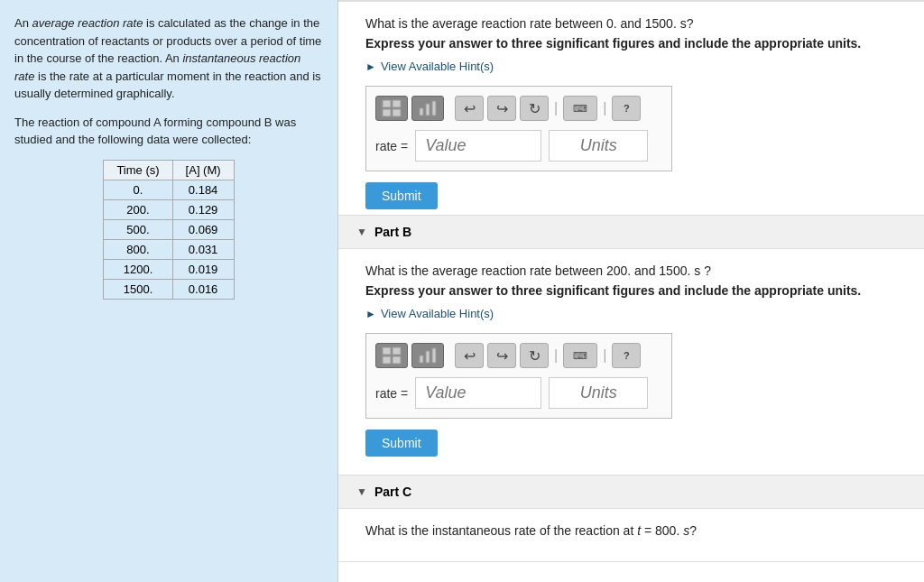 The width and height of the screenshot is (924, 582). Describe the element at coordinates (138, 229) in the screenshot. I see `table-cell: 500.` at that location.